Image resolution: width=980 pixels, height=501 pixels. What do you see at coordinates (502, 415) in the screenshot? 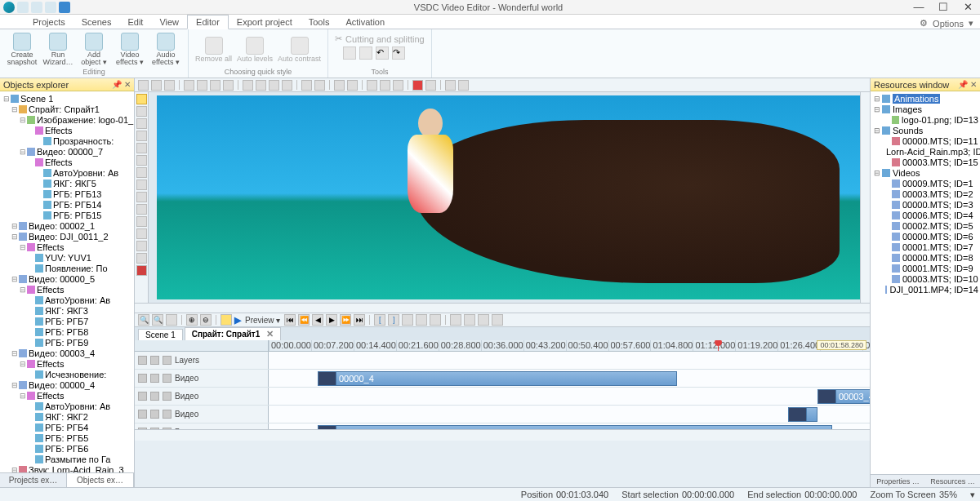
I see `timeline-track: Видео` at bounding box center [502, 415].